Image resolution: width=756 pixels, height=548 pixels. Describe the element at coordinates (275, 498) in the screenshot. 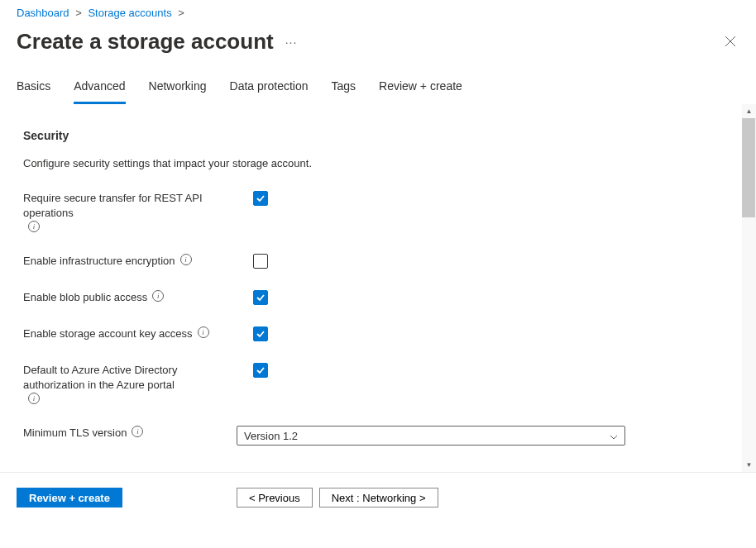

I see `previous-button: < Previous` at that location.